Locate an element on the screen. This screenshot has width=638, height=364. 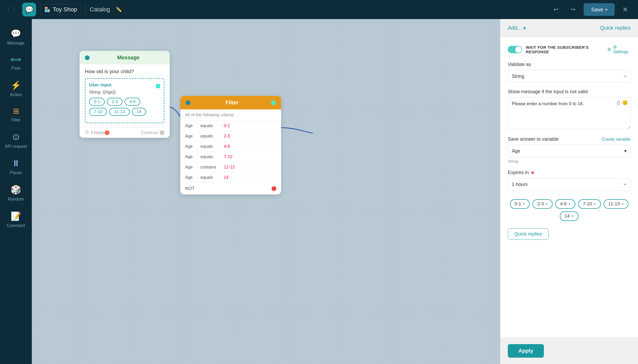
panel-tag-0-1: 0-1 × is located at coordinates (520, 204).